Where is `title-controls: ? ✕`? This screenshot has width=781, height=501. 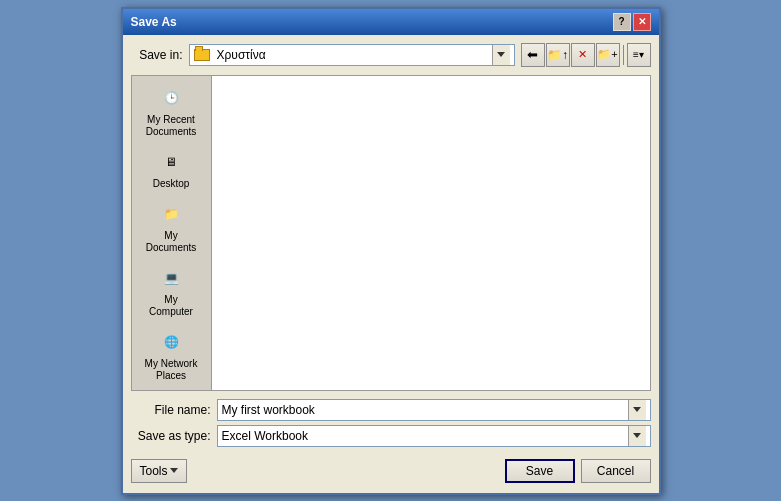
title-controls: ? ✕ is located at coordinates (632, 22).